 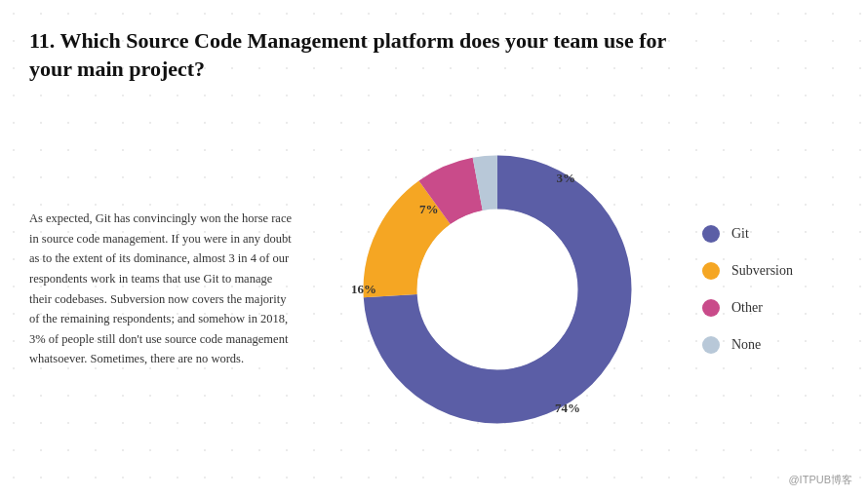 What do you see at coordinates (429, 210) in the screenshot?
I see `pct-label-other: 7%` at bounding box center [429, 210].